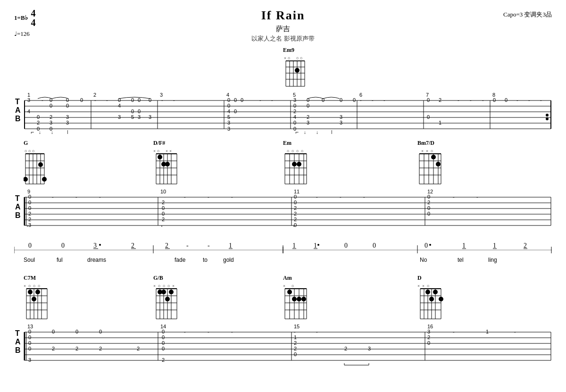 This screenshot has height=392, width=566. What do you see at coordinates (283, 29) in the screenshot?
I see `artist-name: 萨吉` at bounding box center [283, 29].